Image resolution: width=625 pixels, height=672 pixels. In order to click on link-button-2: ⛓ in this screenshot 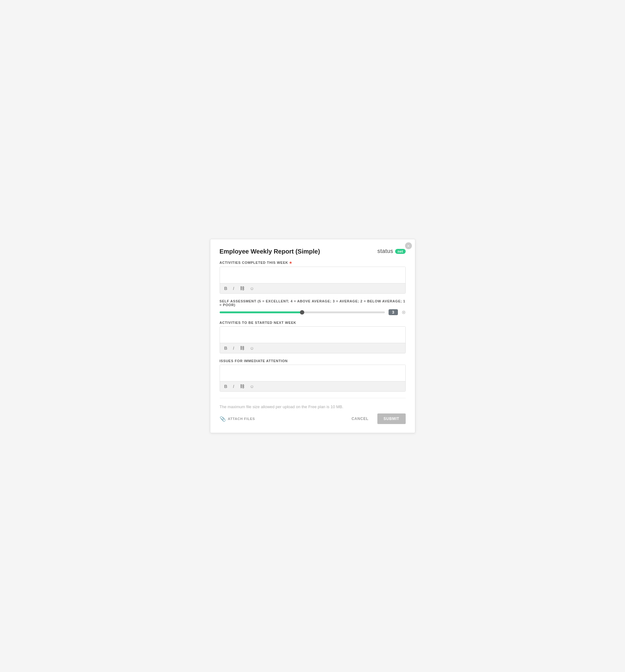, I will do `click(242, 348)`.